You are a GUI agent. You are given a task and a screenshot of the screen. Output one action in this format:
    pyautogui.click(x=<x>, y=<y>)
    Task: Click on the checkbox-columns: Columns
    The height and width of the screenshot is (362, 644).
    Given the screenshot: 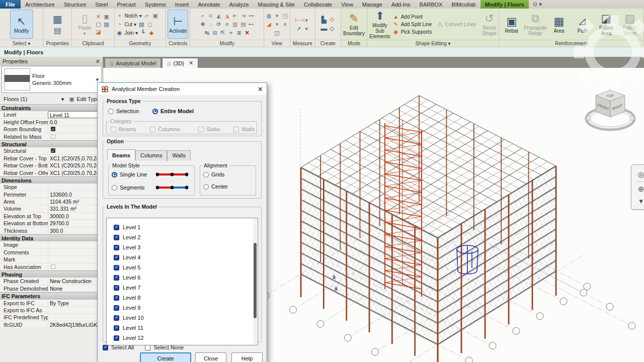 What is the action you would take?
    pyautogui.click(x=165, y=129)
    